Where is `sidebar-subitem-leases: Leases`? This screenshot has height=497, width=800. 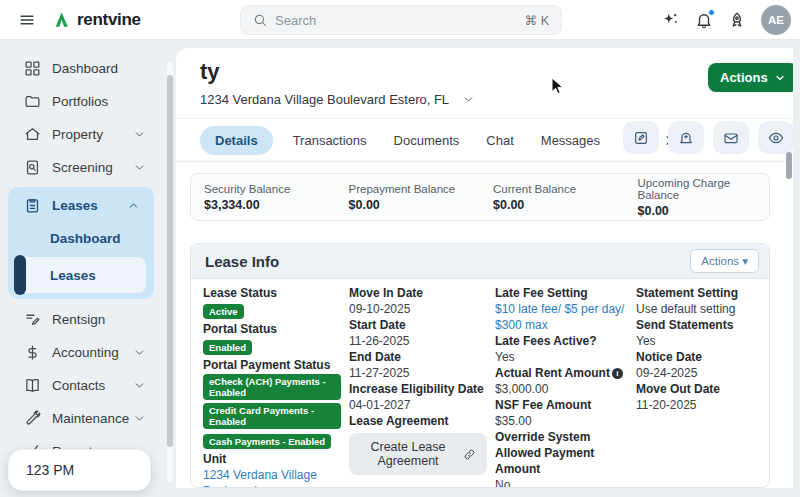 sidebar-subitem-leases: Leases is located at coordinates (81, 275).